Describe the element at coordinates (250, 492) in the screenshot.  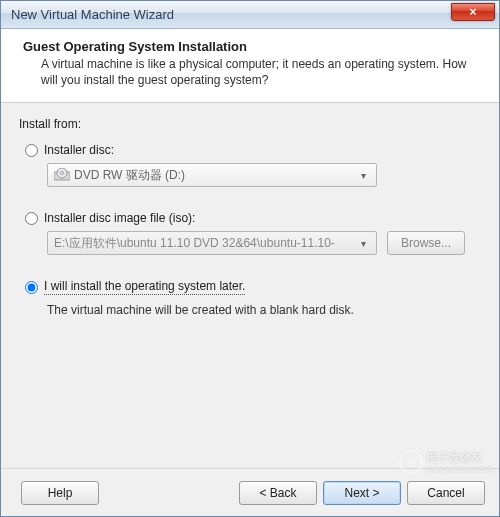
I see `wizard-footer: Help < Back Next > Cancel` at that location.